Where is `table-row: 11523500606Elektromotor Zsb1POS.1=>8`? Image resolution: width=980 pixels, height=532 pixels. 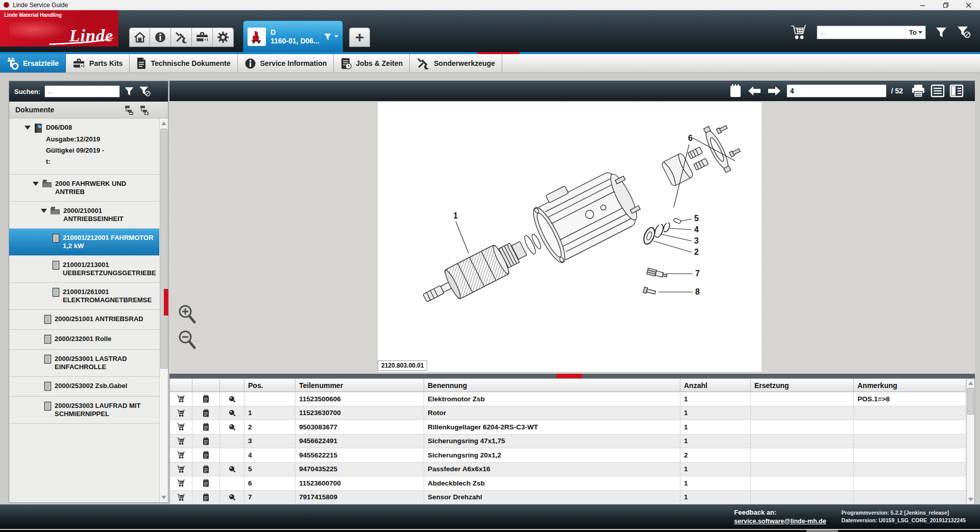 table-row: 11523500606Elektromotor Zsb1POS.1=>8 is located at coordinates (572, 399).